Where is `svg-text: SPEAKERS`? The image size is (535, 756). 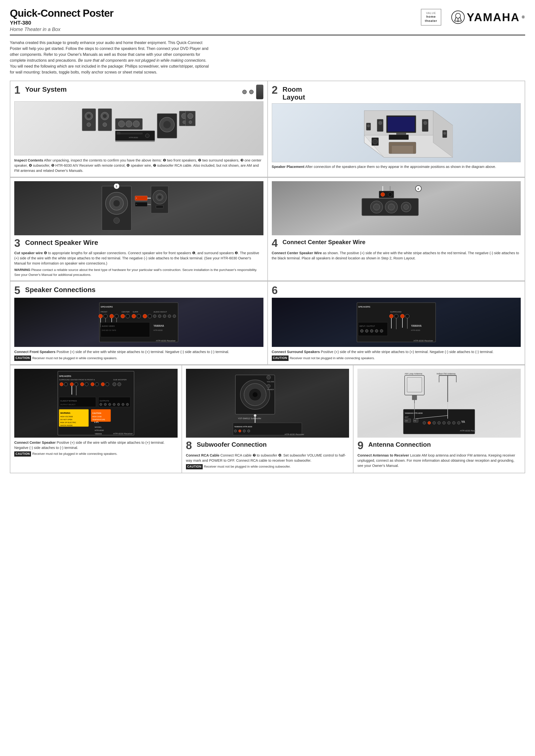 svg-text: SPEAKERS is located at coordinates (364, 307).